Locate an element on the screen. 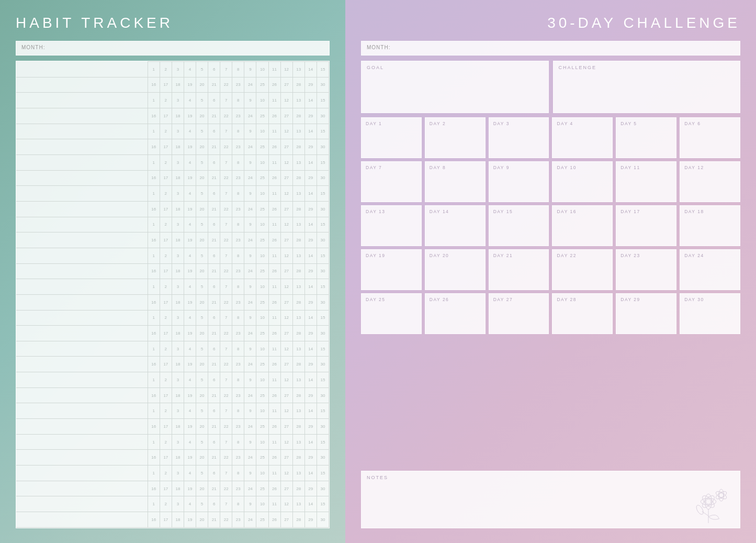 This screenshot has height=543, width=756. left-month-field: MONTH: is located at coordinates (173, 48).